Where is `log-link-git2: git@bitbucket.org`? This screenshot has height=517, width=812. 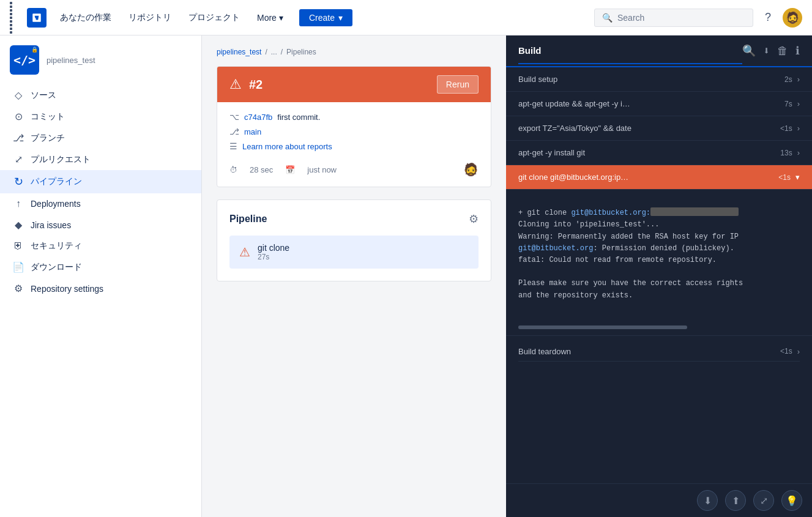 log-link-git2: git@bitbucket.org is located at coordinates (556, 248).